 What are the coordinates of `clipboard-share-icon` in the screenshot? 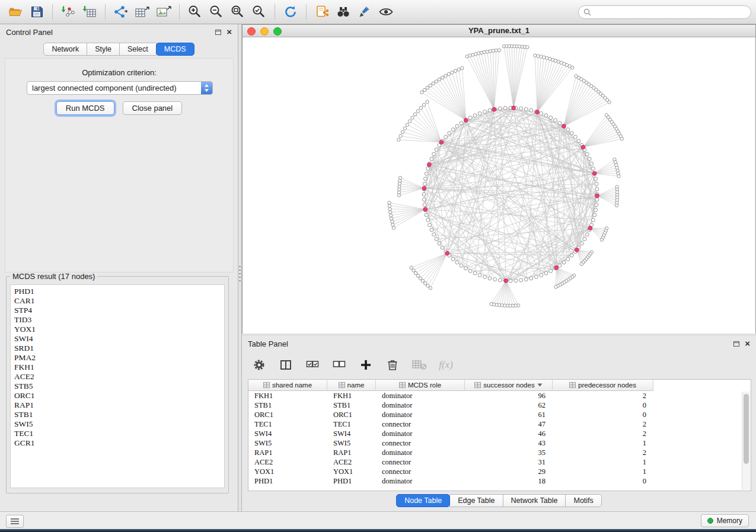 It's located at (322, 12).